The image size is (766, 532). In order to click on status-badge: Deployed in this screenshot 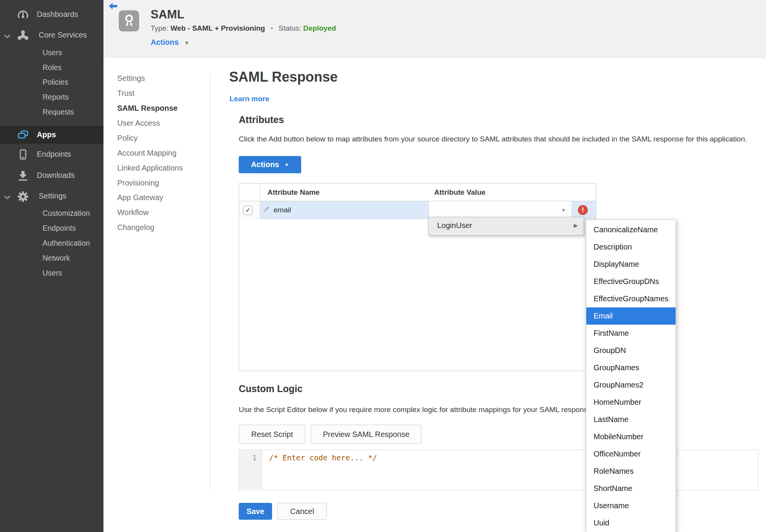, I will do `click(320, 28)`.